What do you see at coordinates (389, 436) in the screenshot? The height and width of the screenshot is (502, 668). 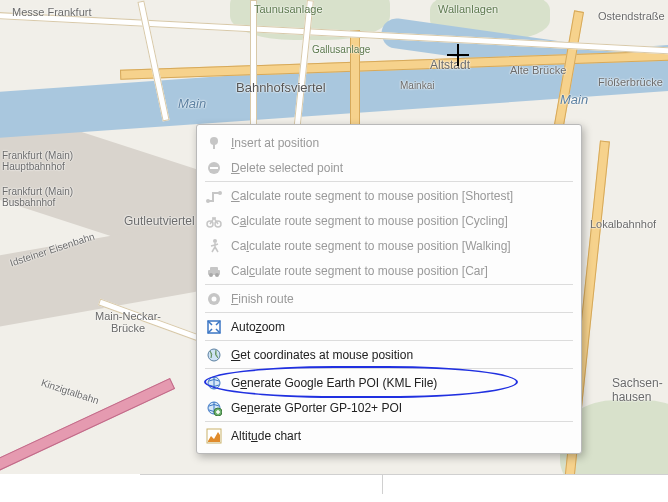 I see `menu-item-altitude: Altitude chart` at bounding box center [389, 436].